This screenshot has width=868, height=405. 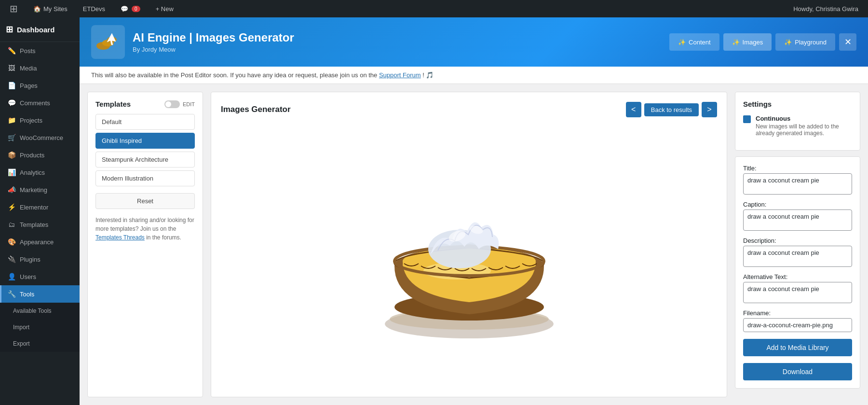 What do you see at coordinates (634, 110) in the screenshot?
I see `nav-prev-button: <` at bounding box center [634, 110].